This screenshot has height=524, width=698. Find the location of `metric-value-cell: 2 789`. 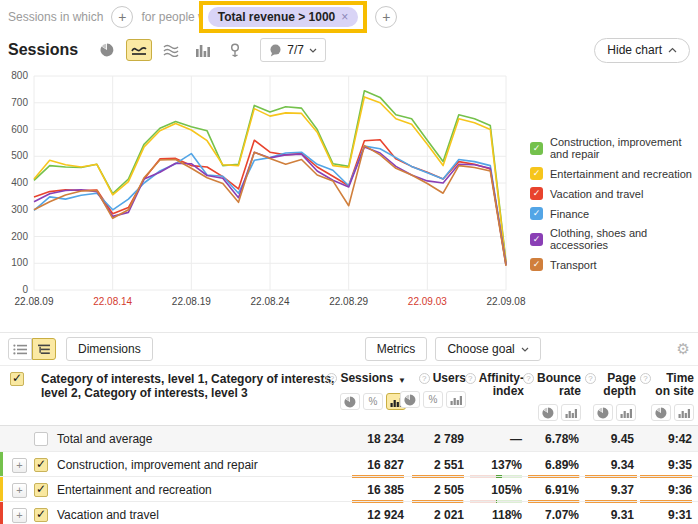

metric-value-cell: 2 789 is located at coordinates (440, 438).